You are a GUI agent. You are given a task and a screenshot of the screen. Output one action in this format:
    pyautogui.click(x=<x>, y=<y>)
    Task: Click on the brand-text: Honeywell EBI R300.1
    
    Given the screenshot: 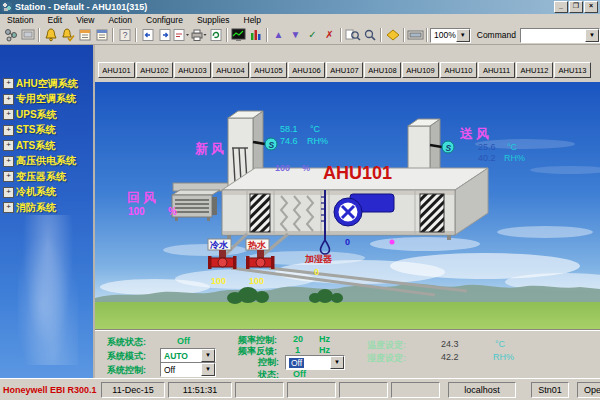 What is the action you would take?
    pyautogui.click(x=49, y=390)
    